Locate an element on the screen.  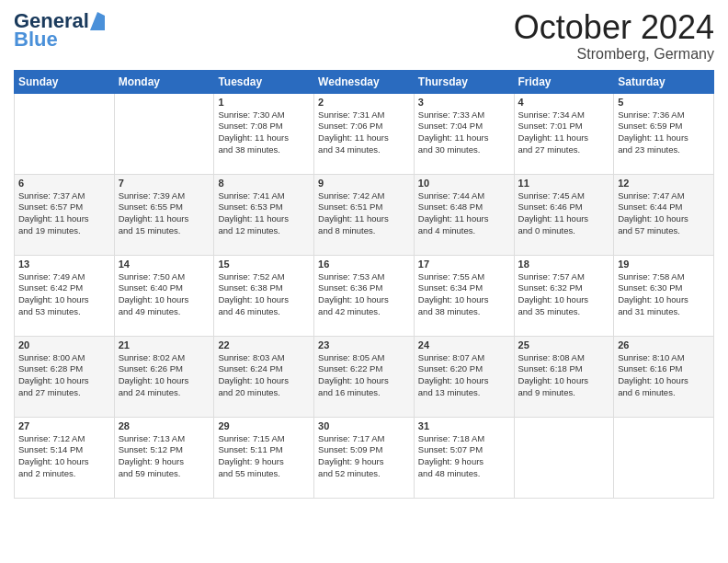
day-cell: 16Sunrise: 7:53 AMSunset: 6:36 PMDayligh… is located at coordinates (364, 295).